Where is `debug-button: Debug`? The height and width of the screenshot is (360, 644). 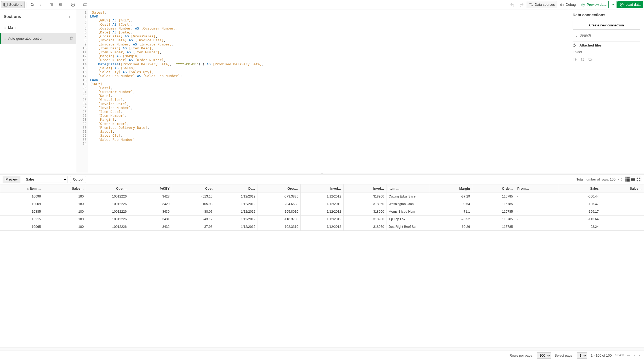 debug-button: Debug is located at coordinates (568, 5).